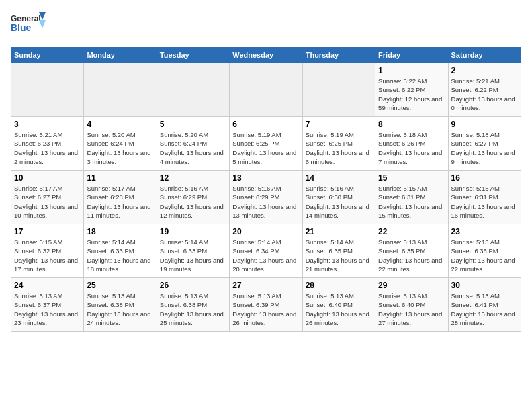 The width and height of the screenshot is (532, 411). Describe the element at coordinates (120, 144) in the screenshot. I see `calendar-cell: 4Sunrise: 5:20 AMSunset: 6:24 PMDaylight…` at that location.